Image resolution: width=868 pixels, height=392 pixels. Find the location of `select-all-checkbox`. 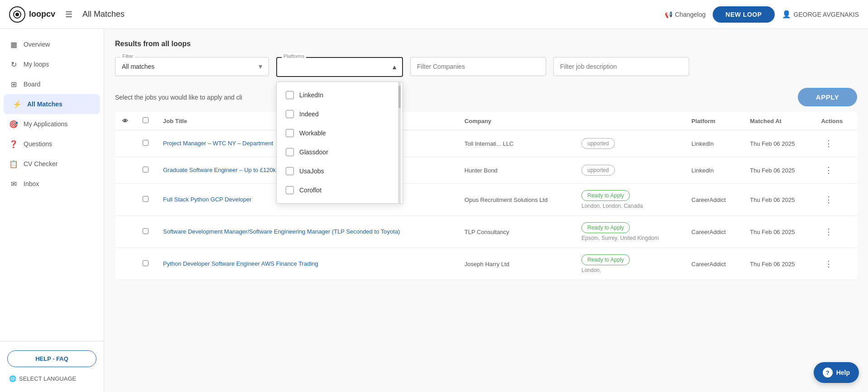

select-all-checkbox is located at coordinates (146, 120).